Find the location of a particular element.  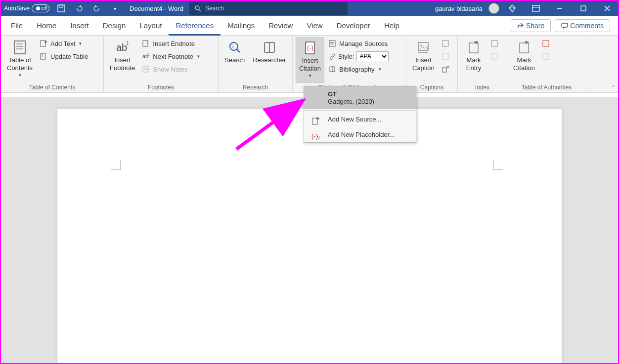

tab-review: Review is located at coordinates (281, 26).